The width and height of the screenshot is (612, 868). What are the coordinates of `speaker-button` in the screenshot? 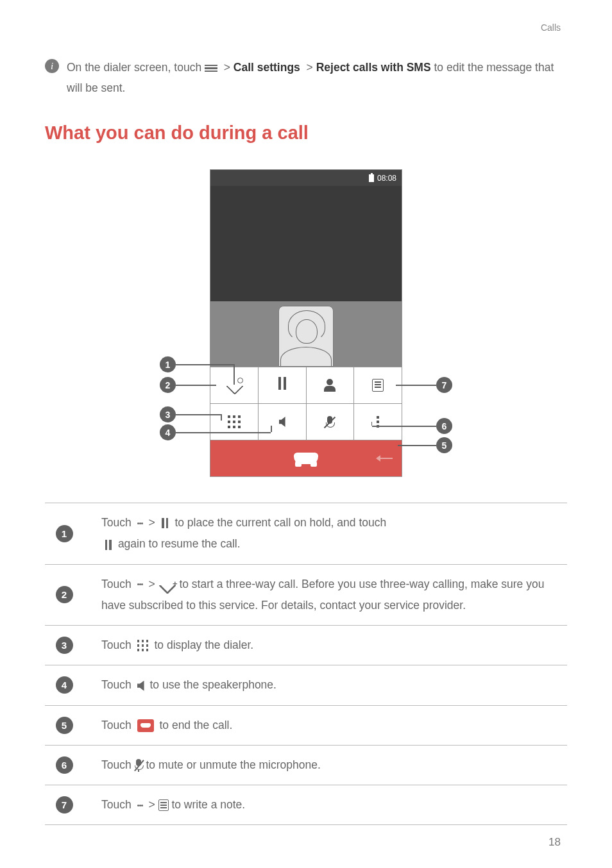 It's located at (282, 422).